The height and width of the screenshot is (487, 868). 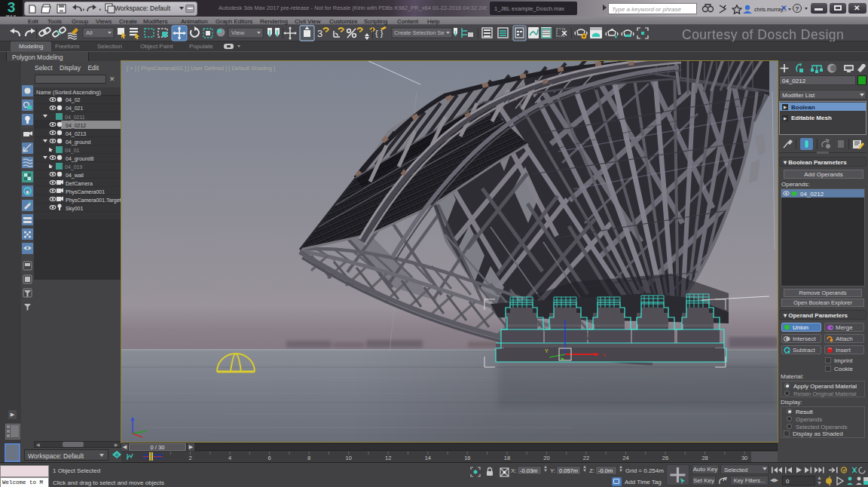 I want to click on svg-text: 3, so click(x=319, y=33).